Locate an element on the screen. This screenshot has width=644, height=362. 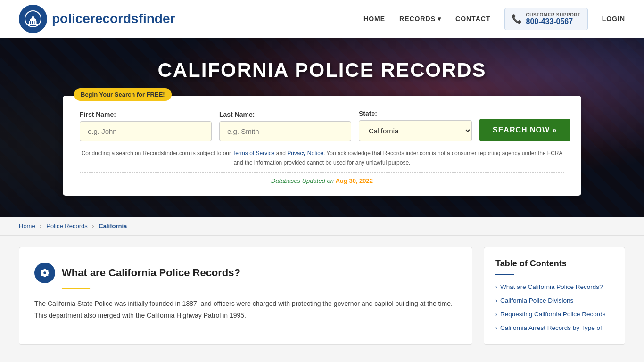
nav-contact: CONTACT is located at coordinates (473, 19).